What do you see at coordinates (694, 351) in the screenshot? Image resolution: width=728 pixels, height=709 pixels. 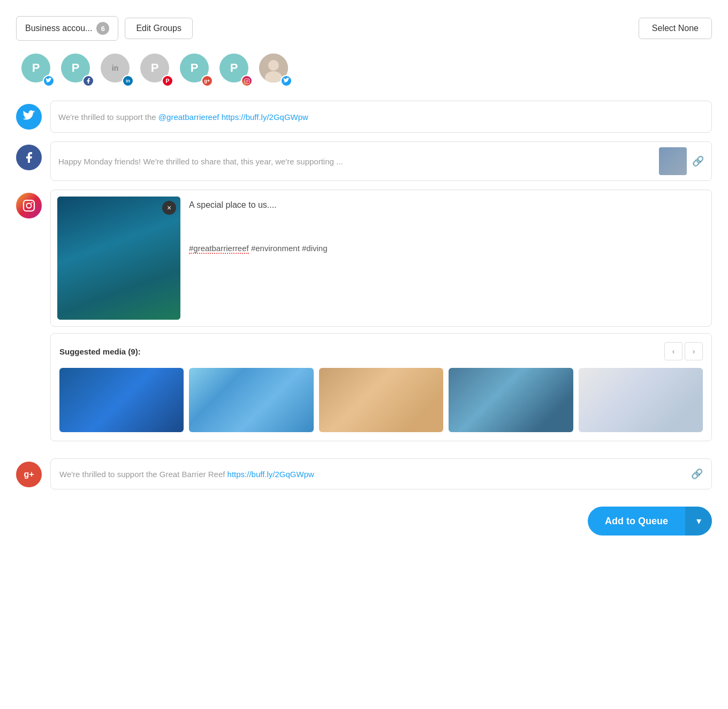 I see `media-next-button: ›` at bounding box center [694, 351].